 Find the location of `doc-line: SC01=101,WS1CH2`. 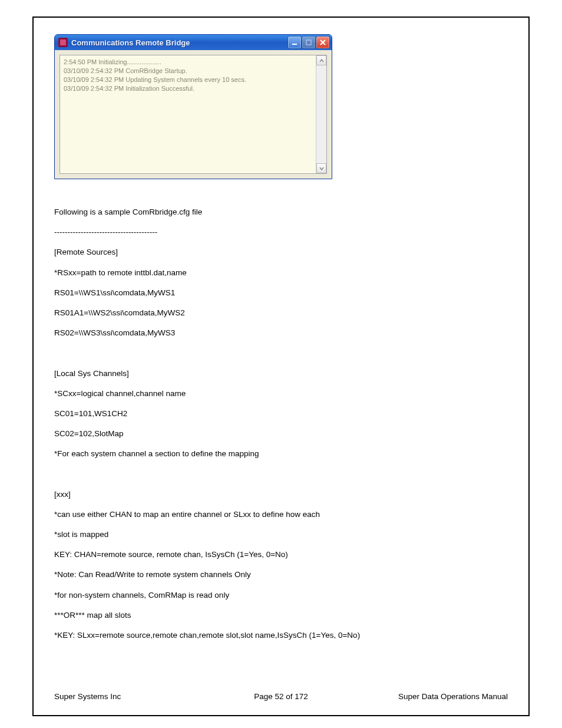

doc-line: SC01=101,WS1CH2 is located at coordinates (281, 414).